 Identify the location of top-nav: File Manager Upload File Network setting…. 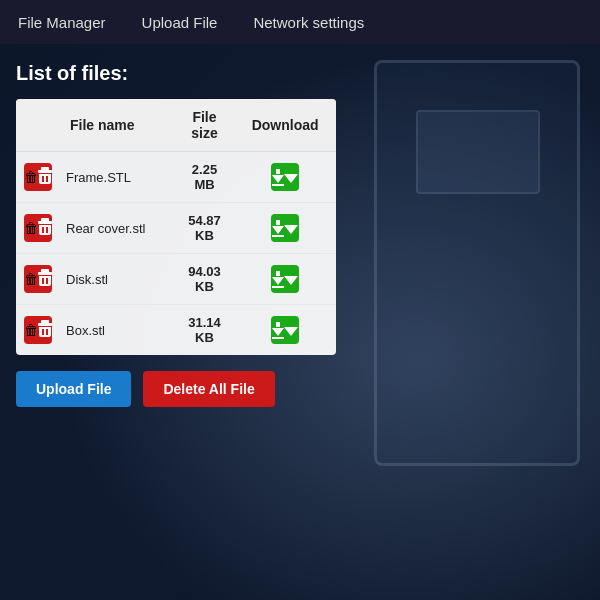
(300, 22).